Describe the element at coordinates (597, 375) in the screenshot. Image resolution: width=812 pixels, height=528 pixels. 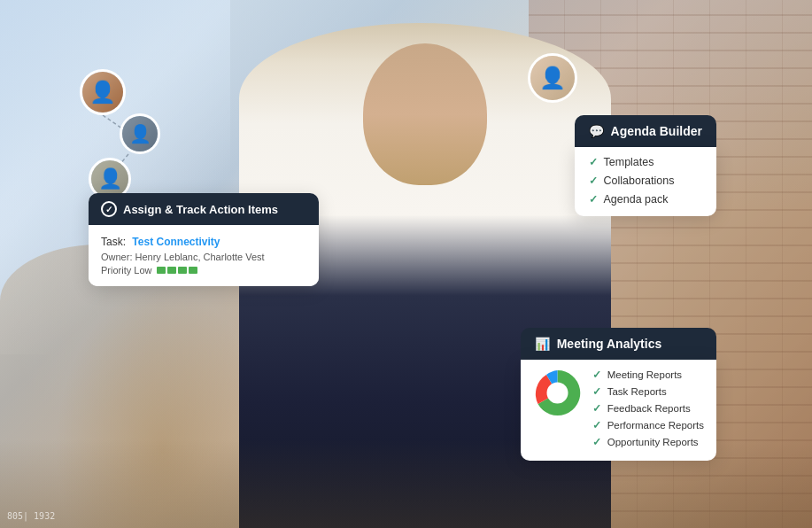
I see `analytics-check-1: ✓` at that location.